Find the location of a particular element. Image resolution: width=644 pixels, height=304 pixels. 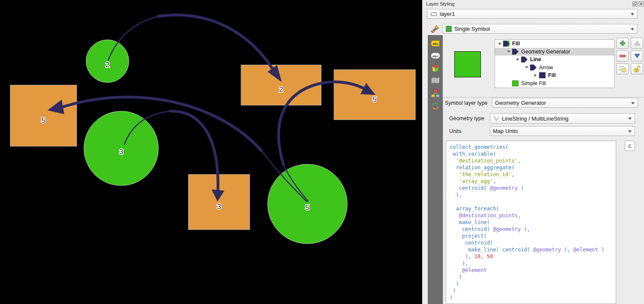

duplicate-icon is located at coordinates (623, 69).